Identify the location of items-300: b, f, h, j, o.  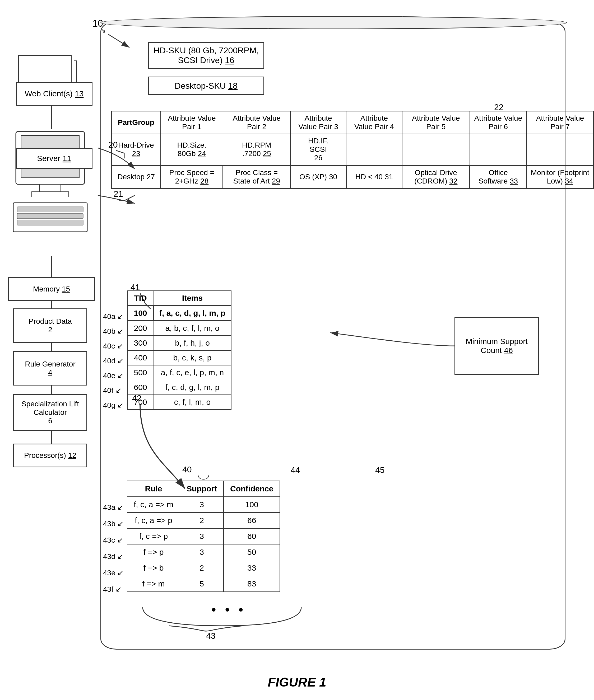
(193, 343).